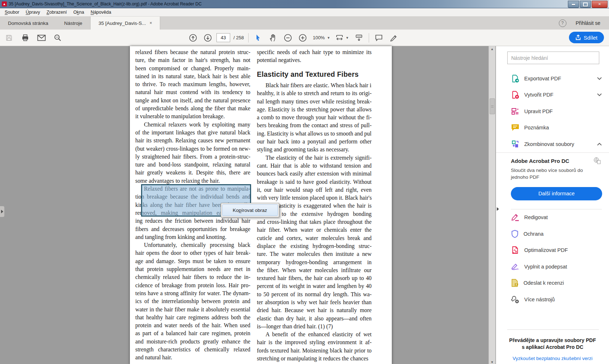  I want to click on scrollbar-thumb, so click(492, 106).